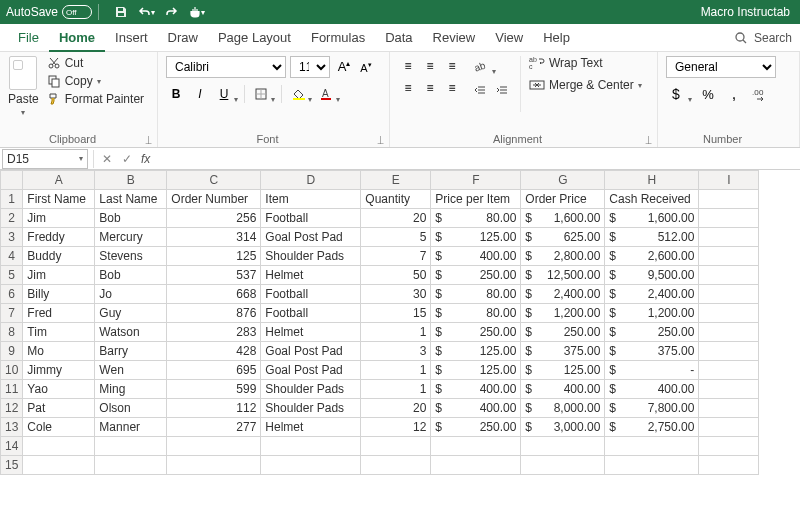 The height and width of the screenshot is (527, 800). Describe the element at coordinates (59, 238) in the screenshot. I see `cell: Freddy` at that location.